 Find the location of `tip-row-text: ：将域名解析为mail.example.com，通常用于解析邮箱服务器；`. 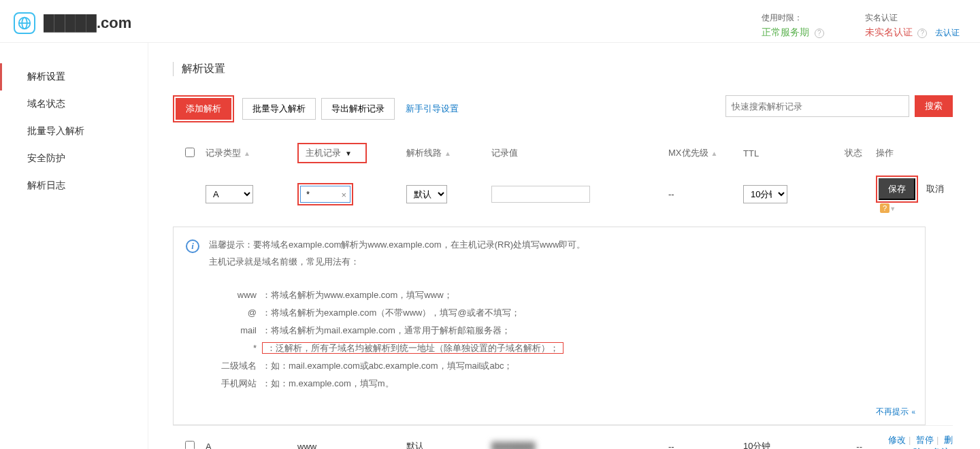

tip-row-text: ：将域名解析为mail.example.com，通常用于解析邮箱服务器； is located at coordinates (587, 331).